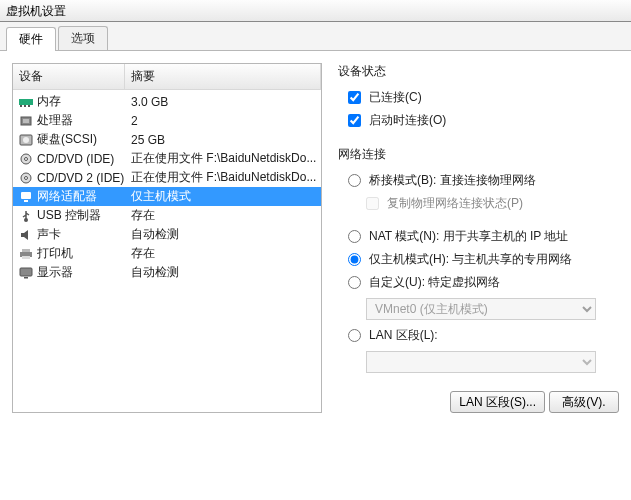  I want to click on list-item: 显示器自动检测, so click(167, 272).